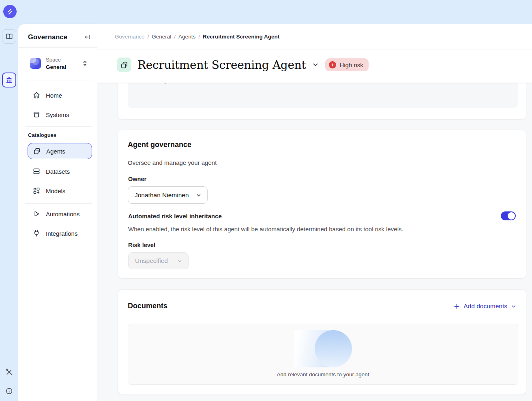 This screenshot has height=401, width=532. Describe the element at coordinates (266, 12) in the screenshot. I see `top-bar` at that location.